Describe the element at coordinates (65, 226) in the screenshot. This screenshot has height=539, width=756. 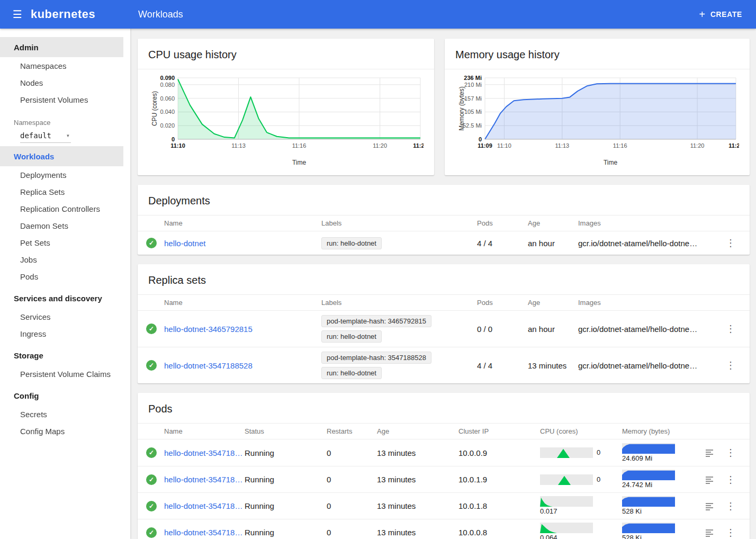
I see `sidebar-item-daemon-sets: Daemon Sets` at that location.